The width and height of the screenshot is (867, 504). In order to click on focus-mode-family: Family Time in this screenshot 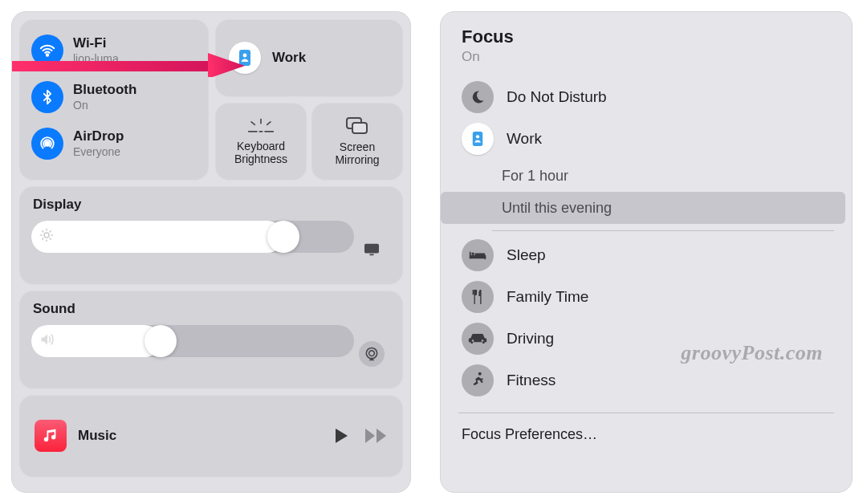, I will do `click(646, 297)`.